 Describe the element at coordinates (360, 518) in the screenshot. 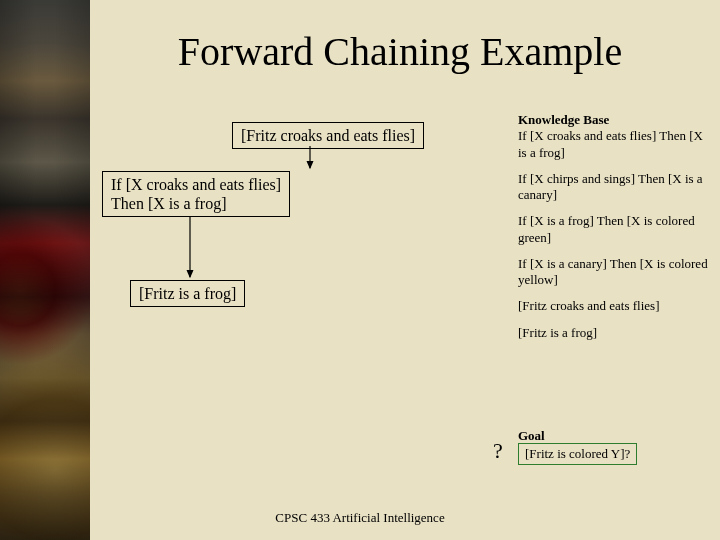

I see `footer: CPSC 433 Artificial Intelligence` at that location.